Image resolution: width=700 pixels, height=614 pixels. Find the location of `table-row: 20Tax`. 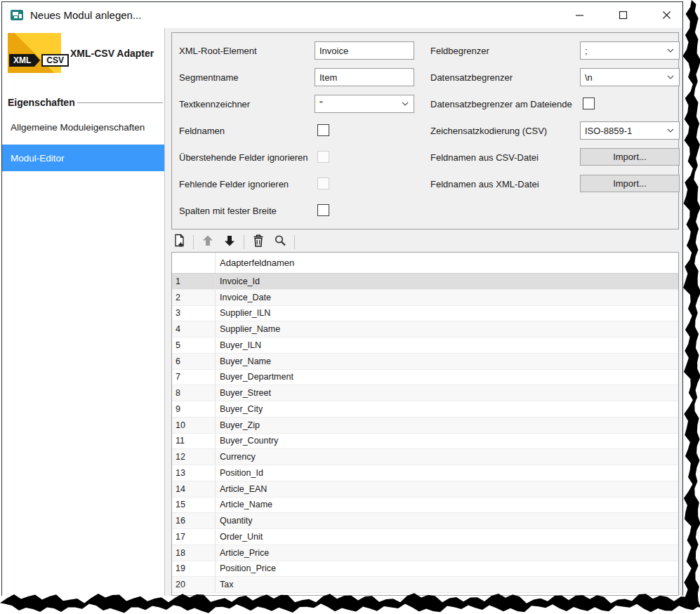

table-row: 20Tax is located at coordinates (425, 585).